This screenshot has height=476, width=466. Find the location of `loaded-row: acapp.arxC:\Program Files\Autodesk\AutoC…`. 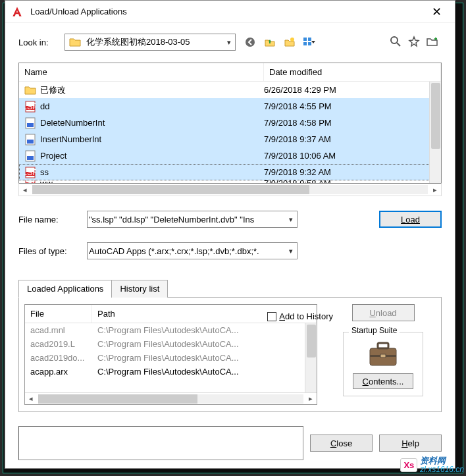

loaded-row: acapp.arxC:\Program Files\Autodesk\AutoC… is located at coordinates (171, 371).